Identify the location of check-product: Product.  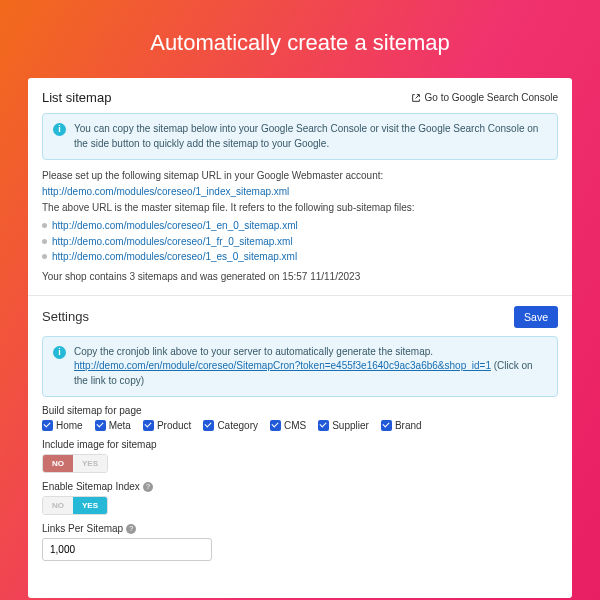
(167, 426).